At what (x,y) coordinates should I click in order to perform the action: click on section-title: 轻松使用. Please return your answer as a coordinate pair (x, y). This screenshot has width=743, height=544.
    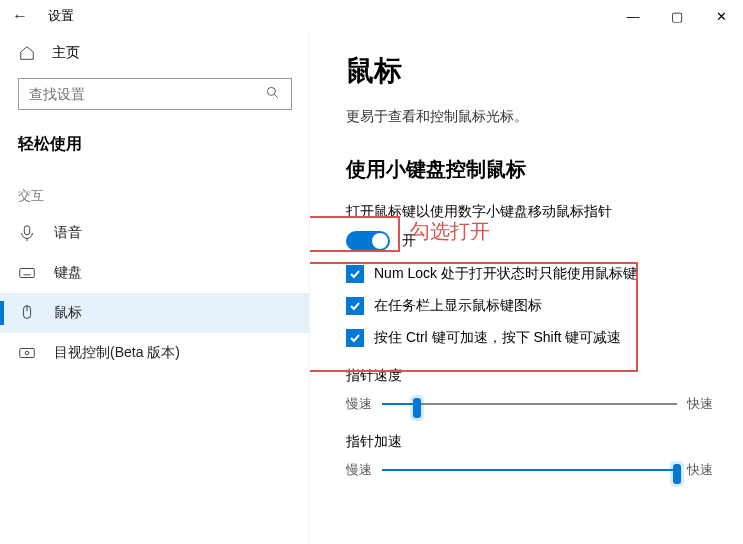
    Looking at the image, I should click on (154, 150).